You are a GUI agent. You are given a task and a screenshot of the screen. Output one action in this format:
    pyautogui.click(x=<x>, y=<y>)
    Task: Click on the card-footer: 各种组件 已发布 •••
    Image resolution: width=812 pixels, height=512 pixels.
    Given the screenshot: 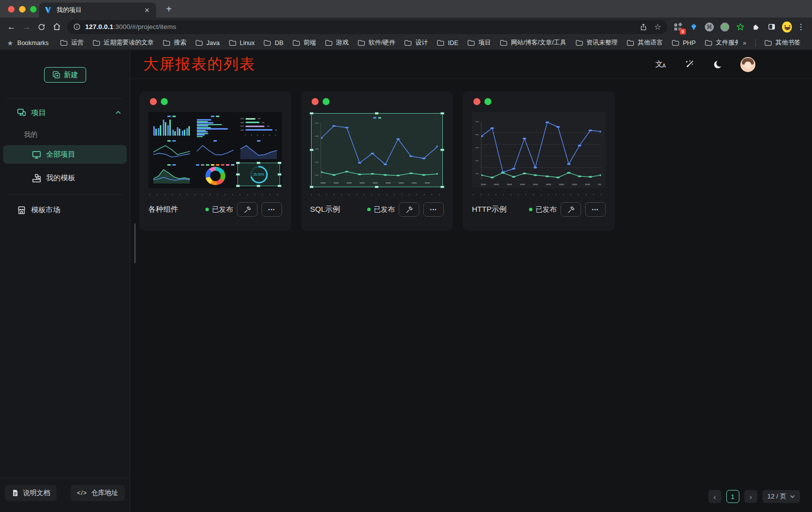 What is the action you would take?
    pyautogui.click(x=215, y=209)
    